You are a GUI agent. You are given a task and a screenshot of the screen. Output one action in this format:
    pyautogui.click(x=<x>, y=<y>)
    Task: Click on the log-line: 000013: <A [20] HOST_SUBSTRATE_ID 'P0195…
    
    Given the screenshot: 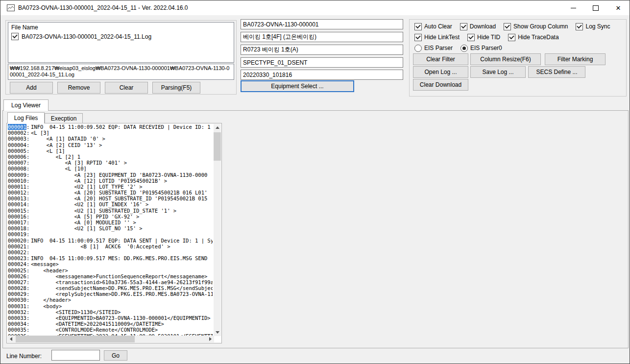 What is the action you would take?
    pyautogui.click(x=110, y=198)
    